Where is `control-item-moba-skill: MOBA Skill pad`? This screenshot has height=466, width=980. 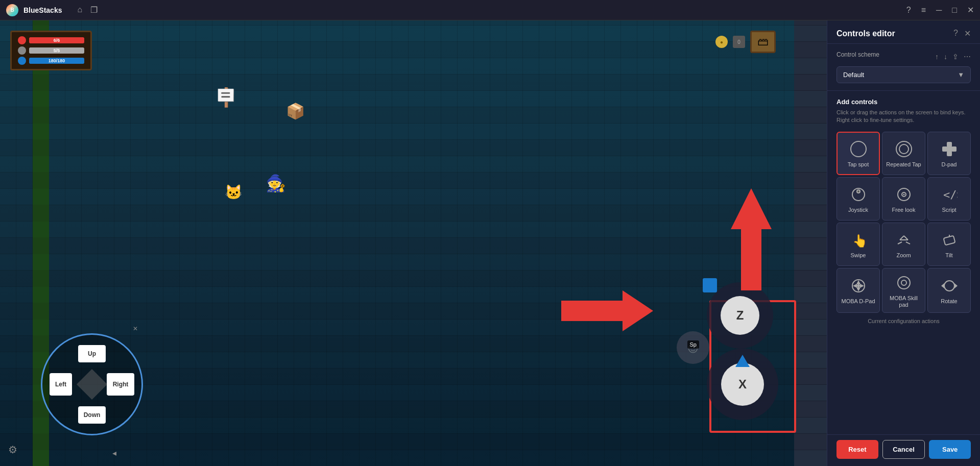
control-item-moba-skill: MOBA Skill pad is located at coordinates (904, 290).